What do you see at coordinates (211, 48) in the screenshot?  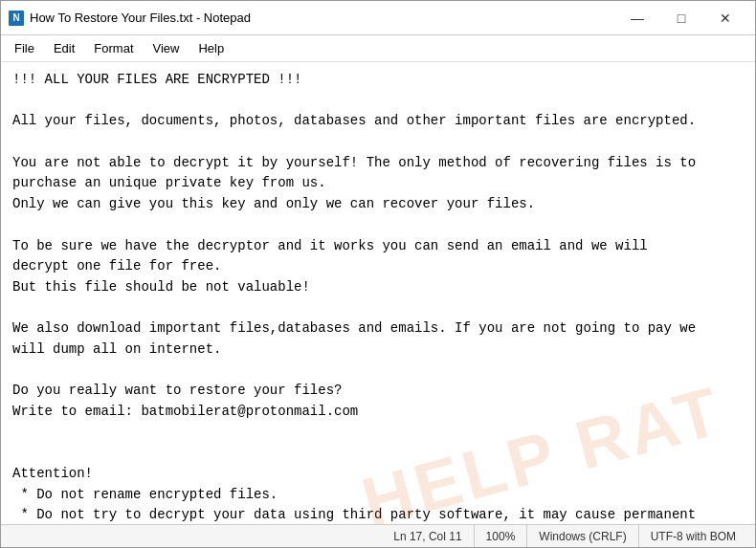 I see `menu-help: Help` at bounding box center [211, 48].